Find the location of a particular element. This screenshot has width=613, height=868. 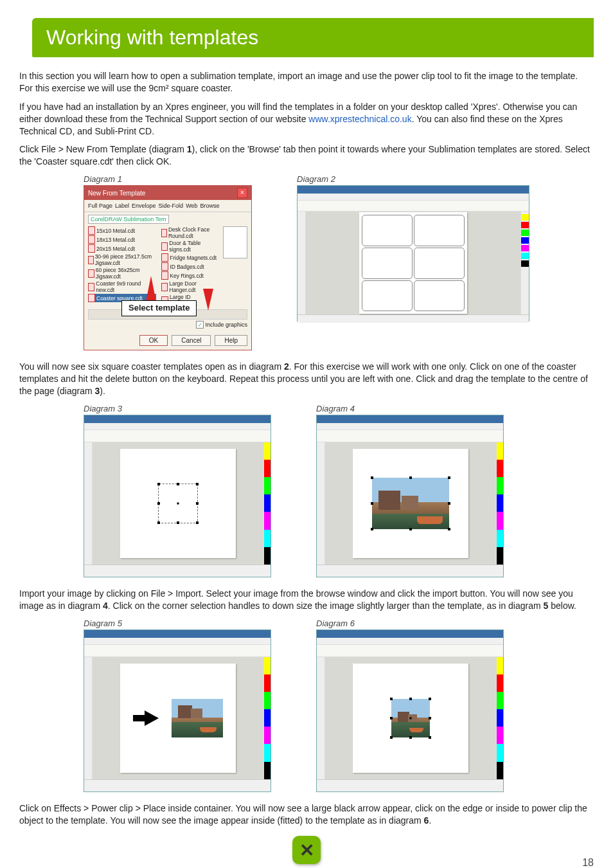

logo-icon: ✕ is located at coordinates (306, 850).